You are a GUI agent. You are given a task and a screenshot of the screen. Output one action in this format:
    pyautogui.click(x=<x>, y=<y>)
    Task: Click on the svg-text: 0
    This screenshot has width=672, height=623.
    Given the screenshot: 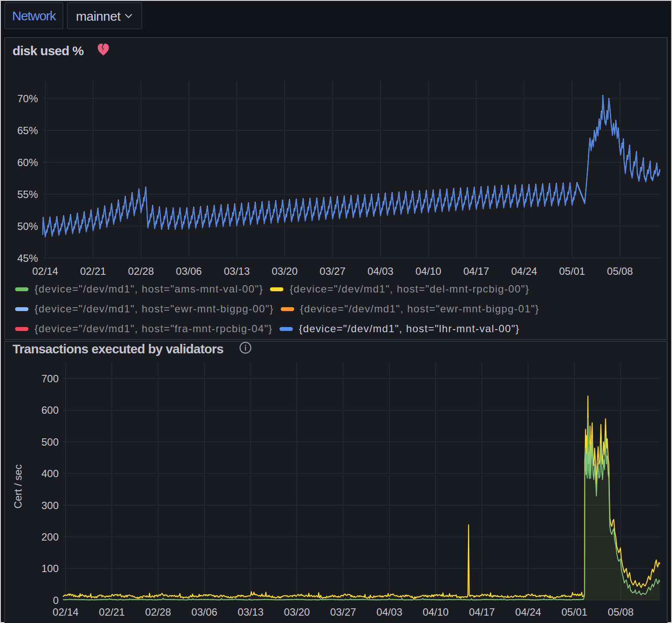 What is the action you would take?
    pyautogui.click(x=56, y=601)
    